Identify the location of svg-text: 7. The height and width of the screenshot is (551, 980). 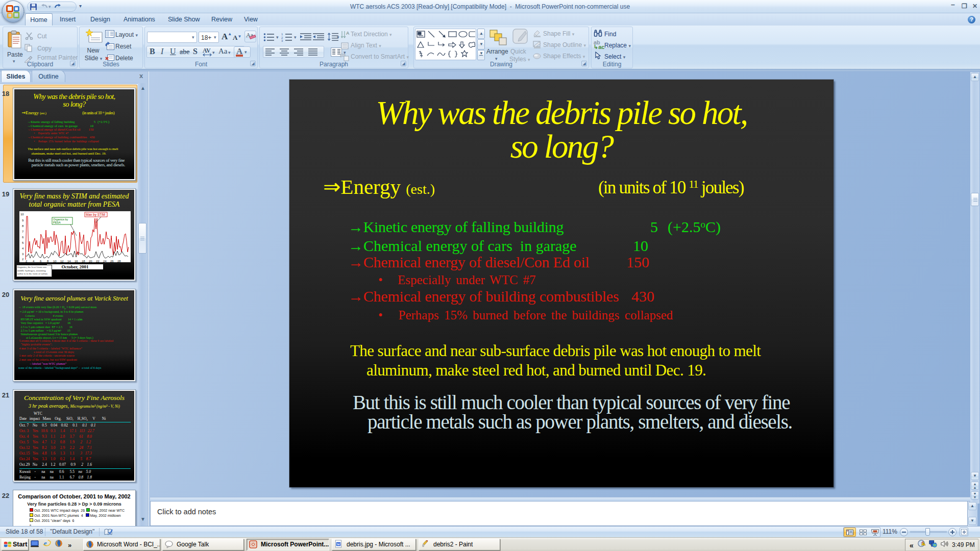
(23, 232).